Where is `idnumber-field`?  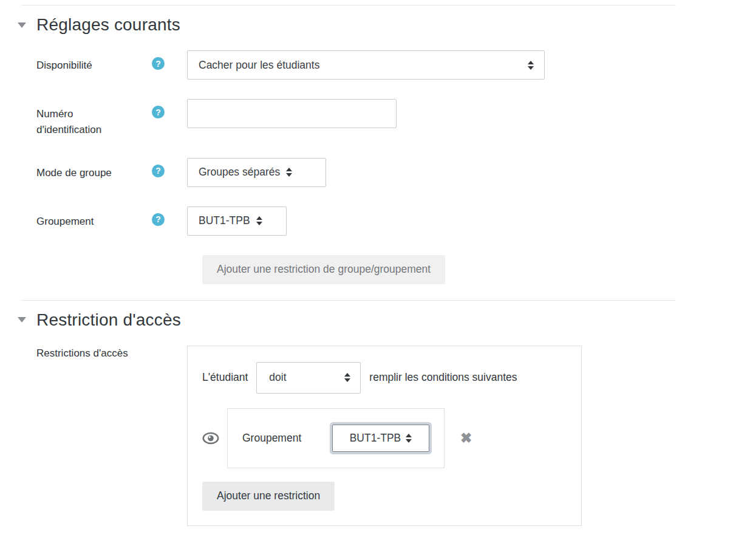
idnumber-field is located at coordinates (291, 114).